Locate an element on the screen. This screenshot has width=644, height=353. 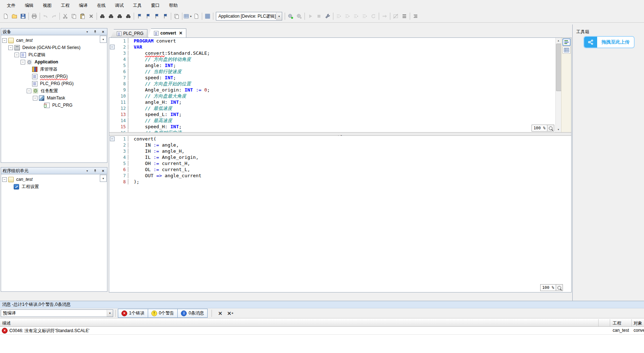
tree-item--: 工程设置 is located at coordinates (54, 187).